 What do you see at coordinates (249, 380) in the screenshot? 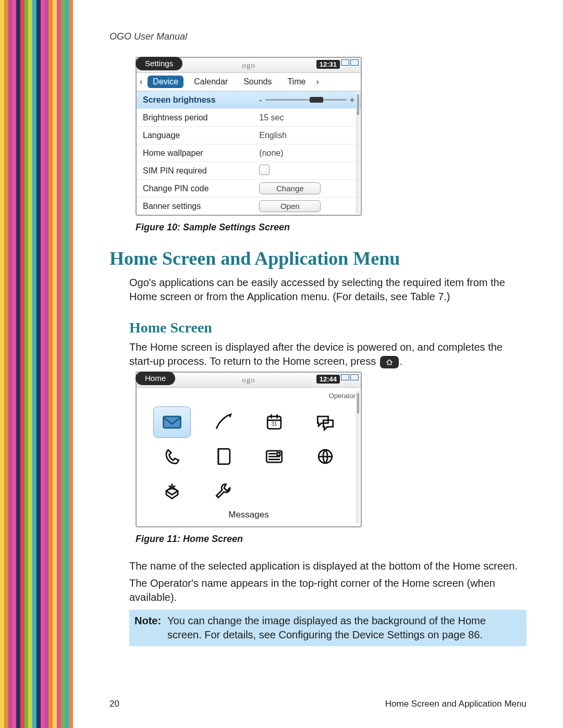
I see `home-topbar: Home ogo 12:44` at bounding box center [249, 380].